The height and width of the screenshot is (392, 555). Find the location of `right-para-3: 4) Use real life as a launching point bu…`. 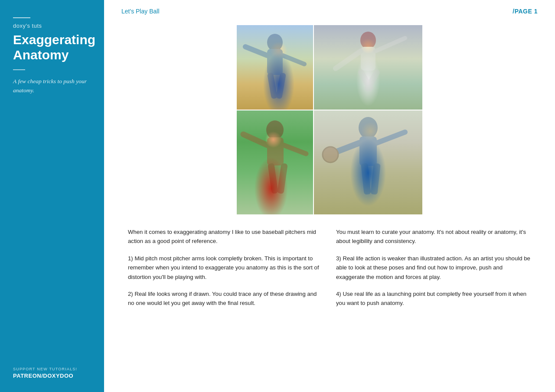

right-para-3: 4) Use real life as a launching point bu… is located at coordinates (434, 299).